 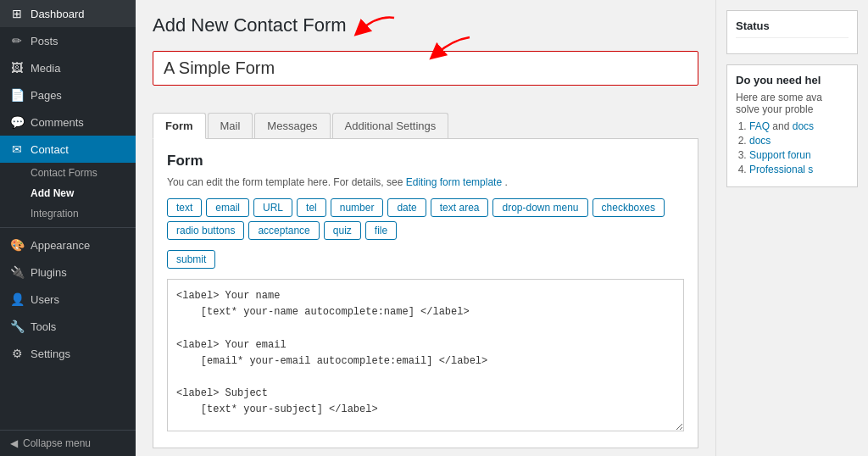 What do you see at coordinates (17, 272) in the screenshot?
I see `plugins-icon: 🔌` at bounding box center [17, 272].